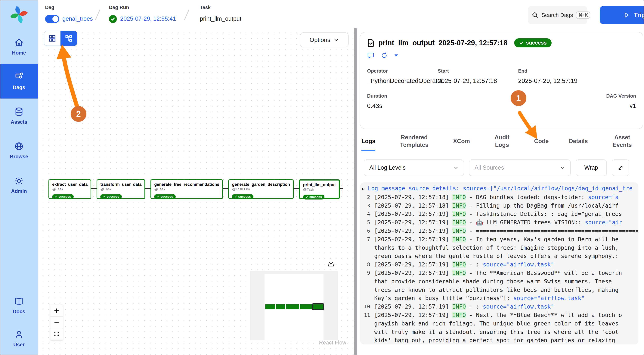 Image resolution: width=644 pixels, height=355 pixels. What do you see at coordinates (332, 343) in the screenshot?
I see `reactflow-attribution: React Flow` at bounding box center [332, 343].